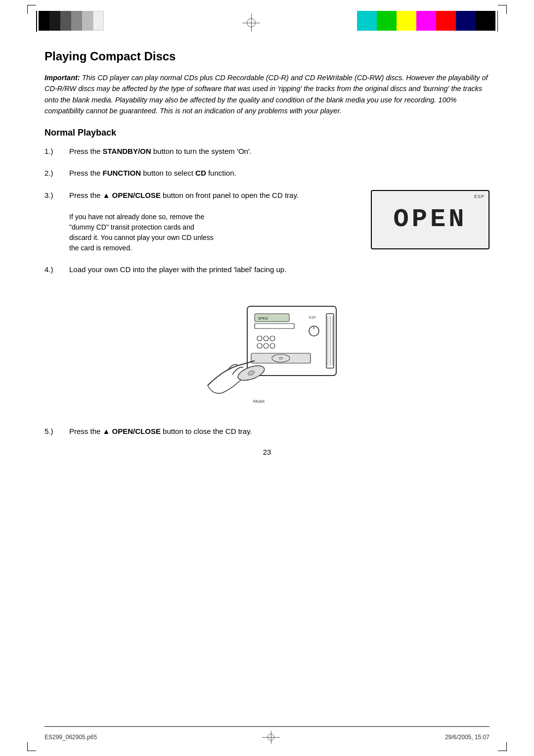  What do you see at coordinates (201, 173) in the screenshot?
I see `step-2-bold2: CD` at bounding box center [201, 173].